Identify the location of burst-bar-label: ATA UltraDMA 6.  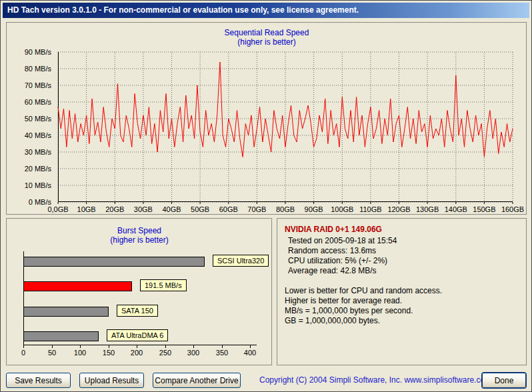
(137, 335).